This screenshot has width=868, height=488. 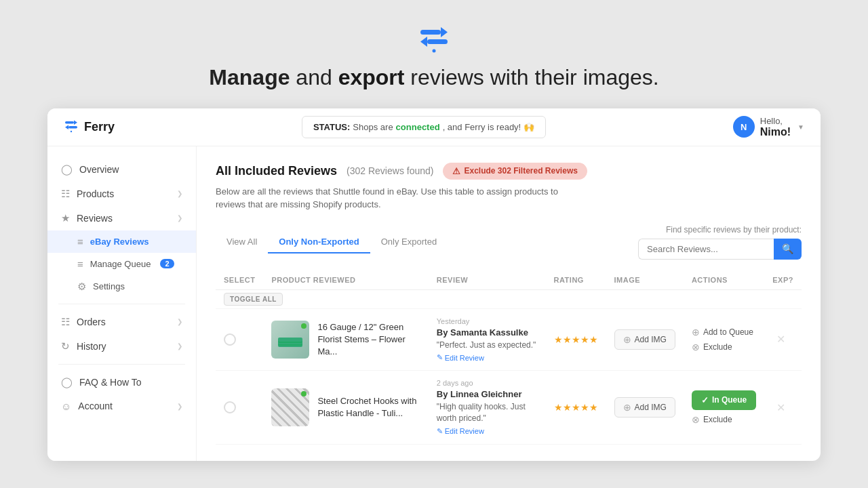 I want to click on hero-section: Manage and export reviews with their ima…, so click(x=434, y=53).